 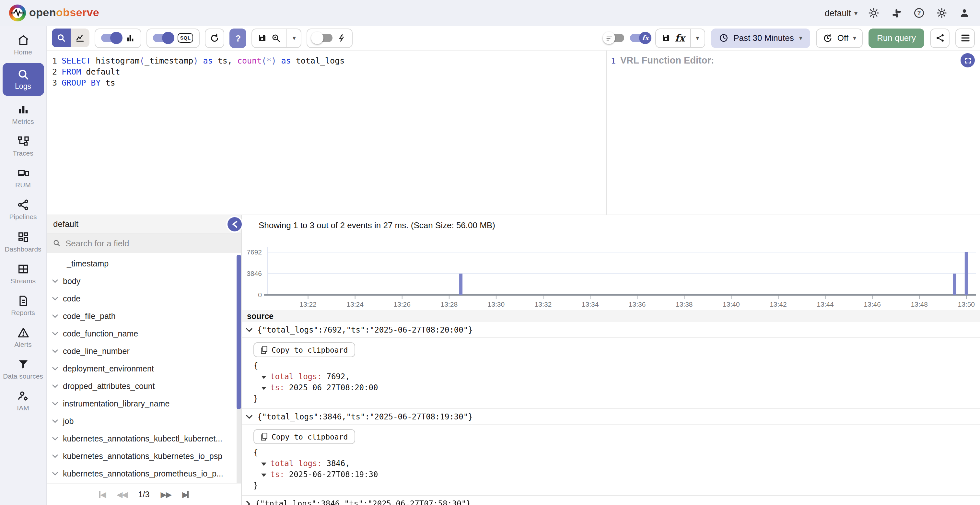 I want to click on chevron-right-icon, so click(x=248, y=502).